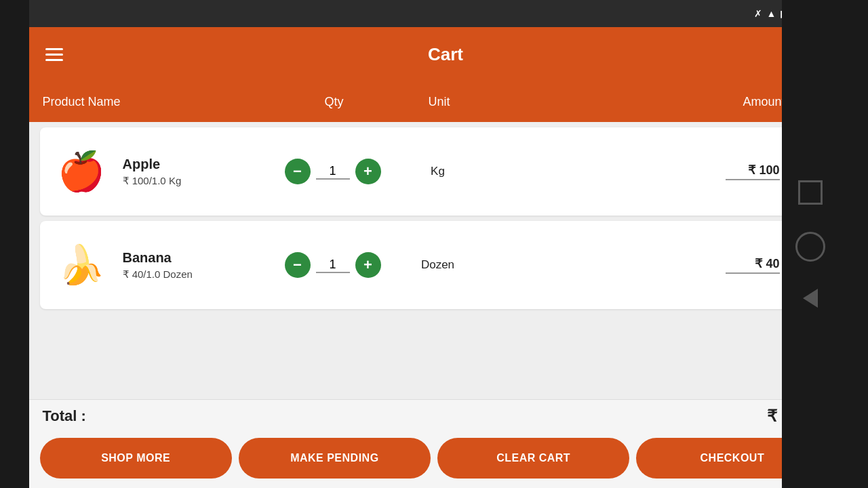 The height and width of the screenshot is (488, 868). Describe the element at coordinates (197, 266) in the screenshot. I see `banana-info: Banana ₹ 40/1.0 Dozen` at that location.